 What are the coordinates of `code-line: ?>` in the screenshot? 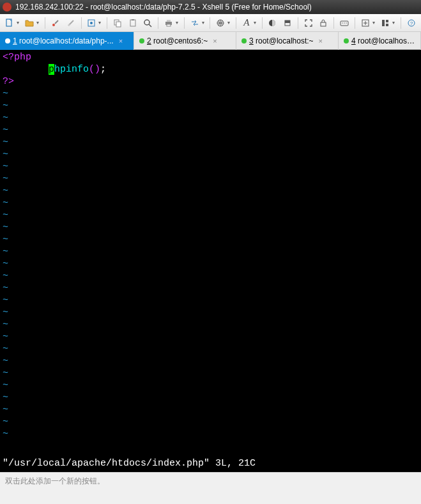 It's located at (8, 82).